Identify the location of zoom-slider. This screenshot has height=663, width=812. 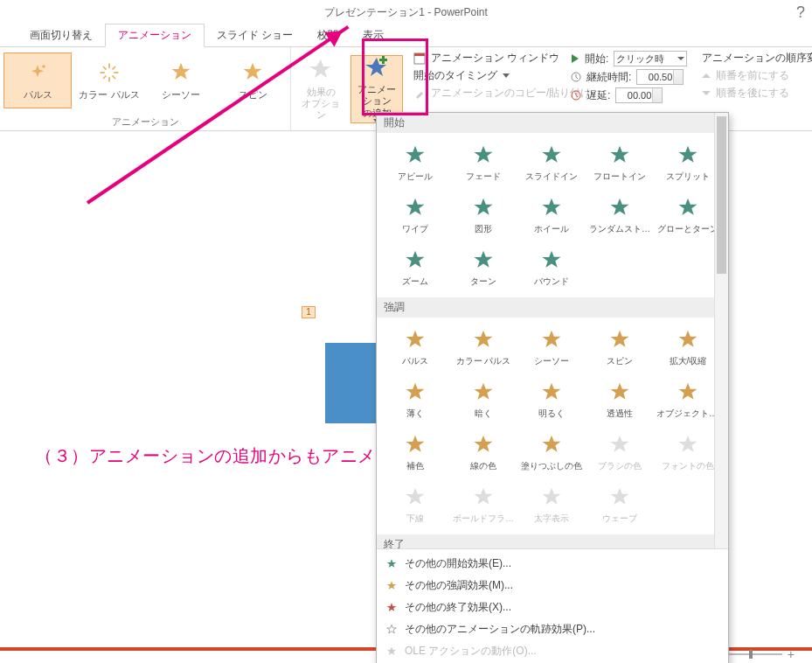
(752, 654).